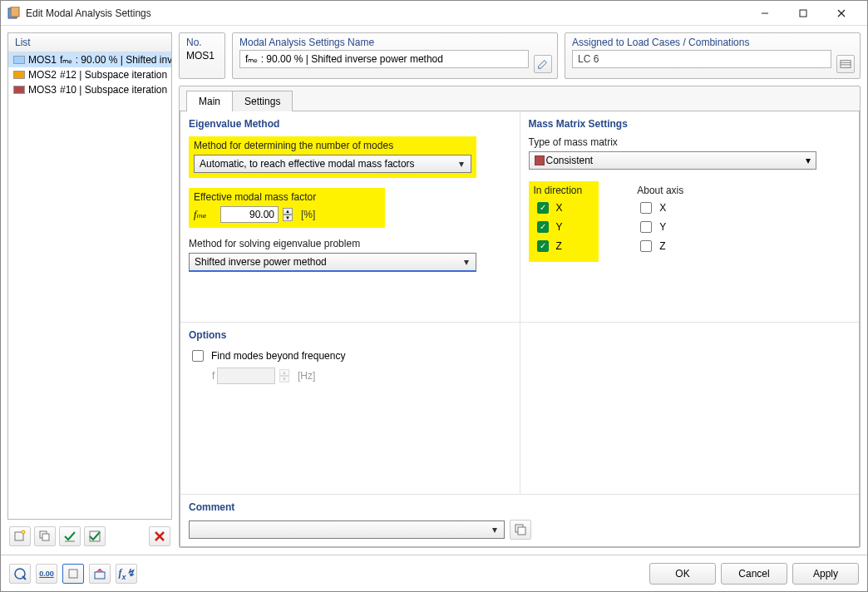  I want to click on modes-method-label: Method for determining the number of mod…, so click(333, 146).